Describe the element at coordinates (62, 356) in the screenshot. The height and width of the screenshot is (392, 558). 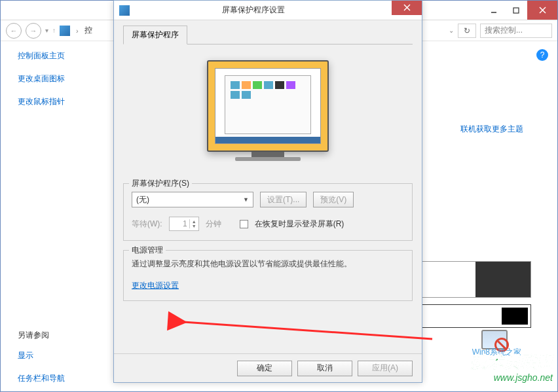
I see `see-also-display: 显示` at that location.